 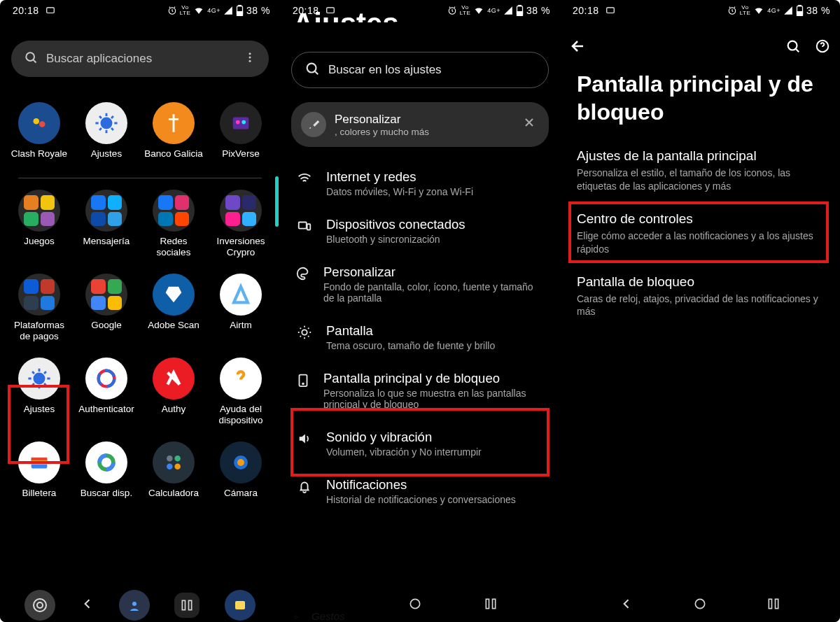 What do you see at coordinates (99, 59) in the screenshot?
I see `app-search-placeholder: Buscar aplicaciones` at bounding box center [99, 59].